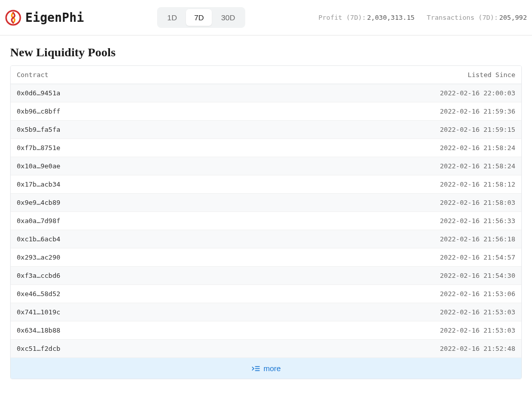 The image size is (532, 398). What do you see at coordinates (266, 349) in the screenshot?
I see `table-row: 0xc51…f2dcb2022-02-16 21:52:48` at bounding box center [266, 349].